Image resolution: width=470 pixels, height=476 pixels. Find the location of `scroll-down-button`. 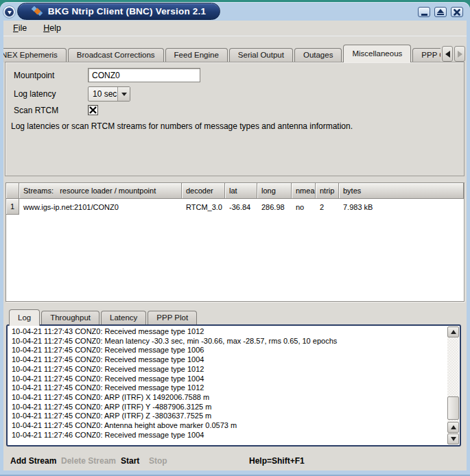

scroll-down-button is located at coordinates (453, 439).